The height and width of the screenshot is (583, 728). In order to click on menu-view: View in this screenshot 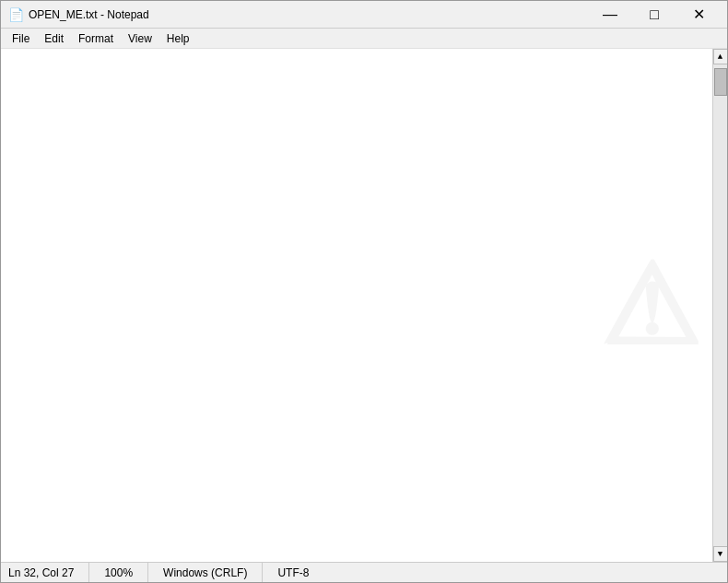, I will do `click(140, 39)`.